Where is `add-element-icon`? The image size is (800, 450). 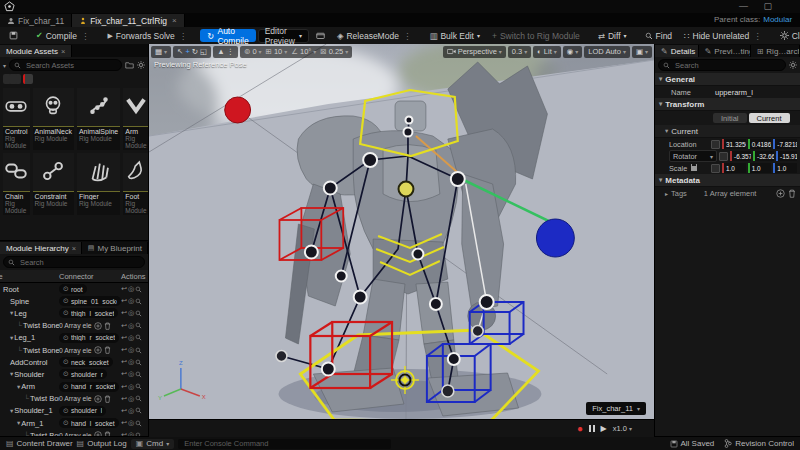 add-element-icon is located at coordinates (780, 194).